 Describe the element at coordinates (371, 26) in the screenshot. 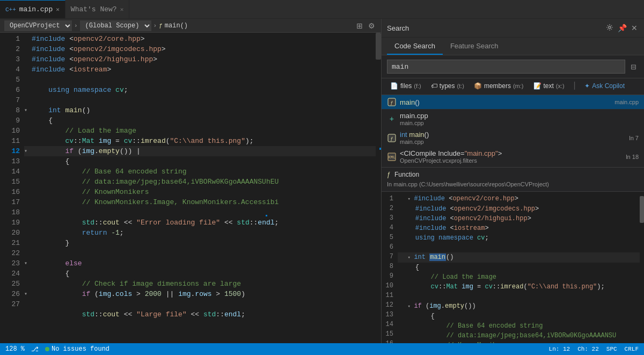

I see `editor-settings-button: ⚙` at that location.